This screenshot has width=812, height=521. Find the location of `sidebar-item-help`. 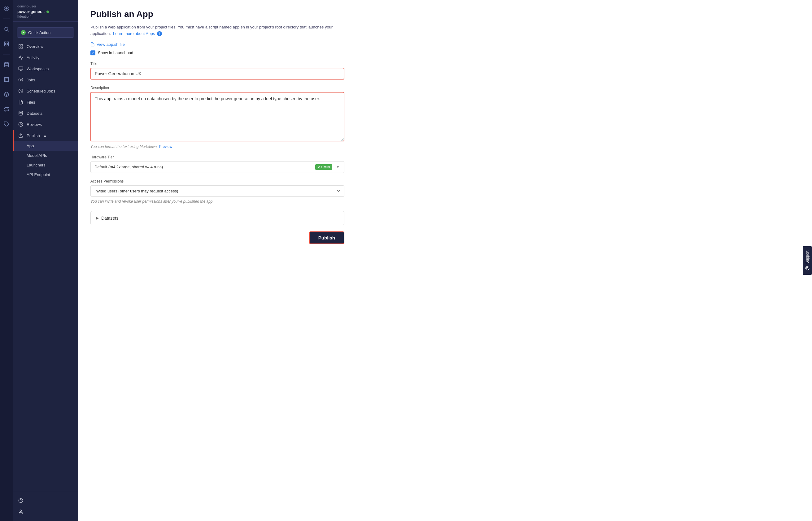

sidebar-item-help is located at coordinates (45, 501).